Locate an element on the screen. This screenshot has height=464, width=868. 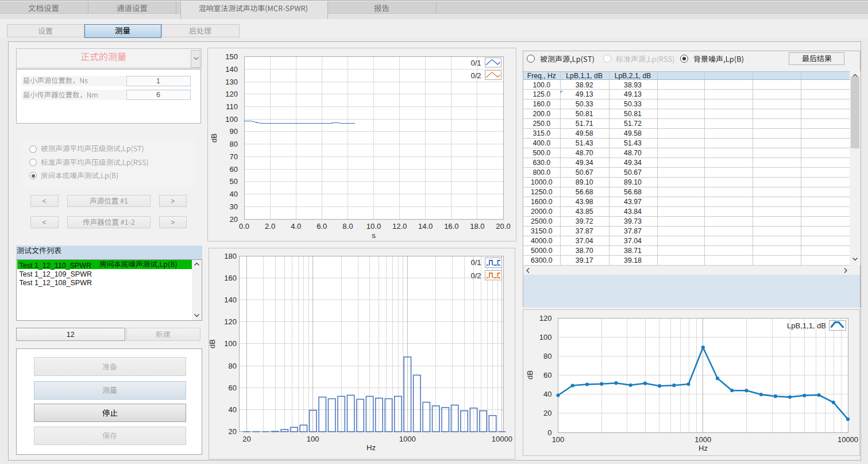
svg-text: 6.0 is located at coordinates (322, 227).